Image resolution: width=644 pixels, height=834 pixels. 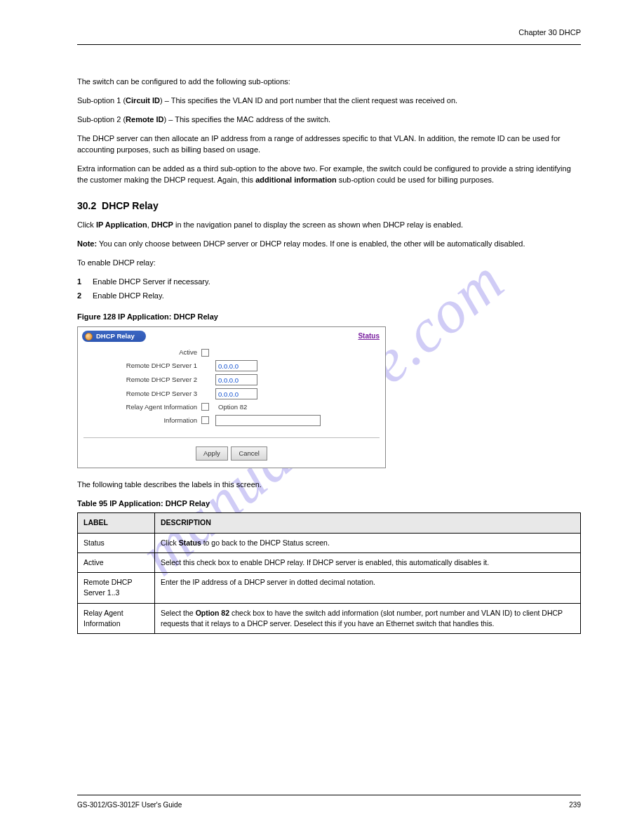 What do you see at coordinates (141, 421) in the screenshot?
I see `label-information: Information` at bounding box center [141, 421].